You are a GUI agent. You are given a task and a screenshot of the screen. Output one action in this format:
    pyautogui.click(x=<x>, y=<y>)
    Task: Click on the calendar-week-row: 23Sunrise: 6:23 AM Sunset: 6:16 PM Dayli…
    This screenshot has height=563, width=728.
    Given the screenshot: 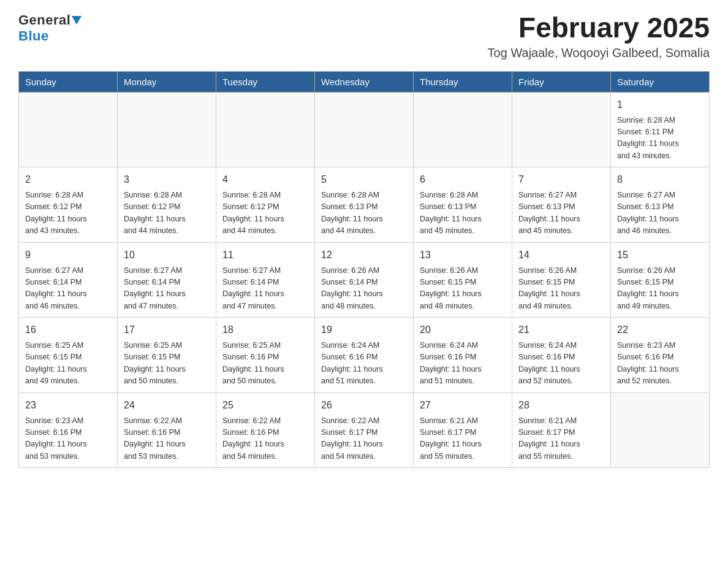 What is the action you would take?
    pyautogui.click(x=364, y=431)
    